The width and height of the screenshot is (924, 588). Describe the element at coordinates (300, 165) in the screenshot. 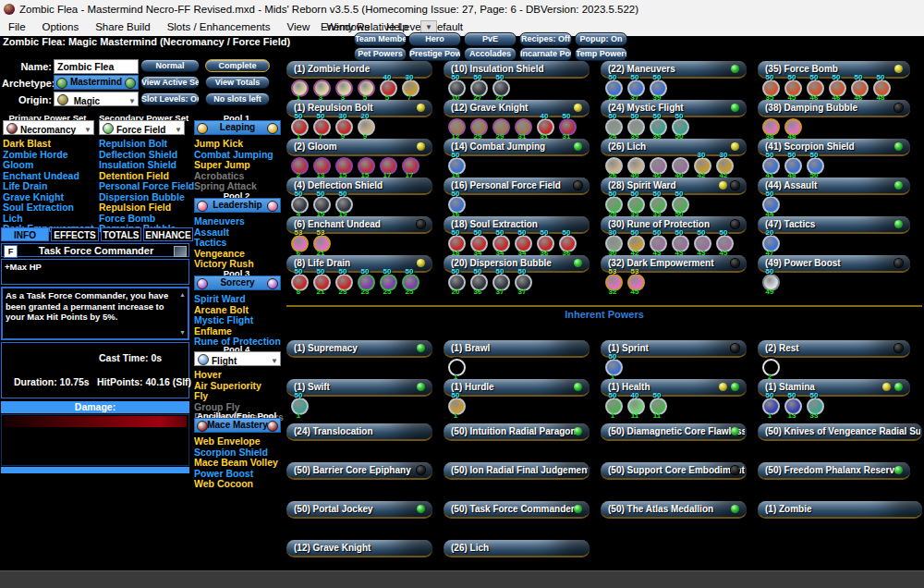

I see `enhancement-slot: 2` at that location.